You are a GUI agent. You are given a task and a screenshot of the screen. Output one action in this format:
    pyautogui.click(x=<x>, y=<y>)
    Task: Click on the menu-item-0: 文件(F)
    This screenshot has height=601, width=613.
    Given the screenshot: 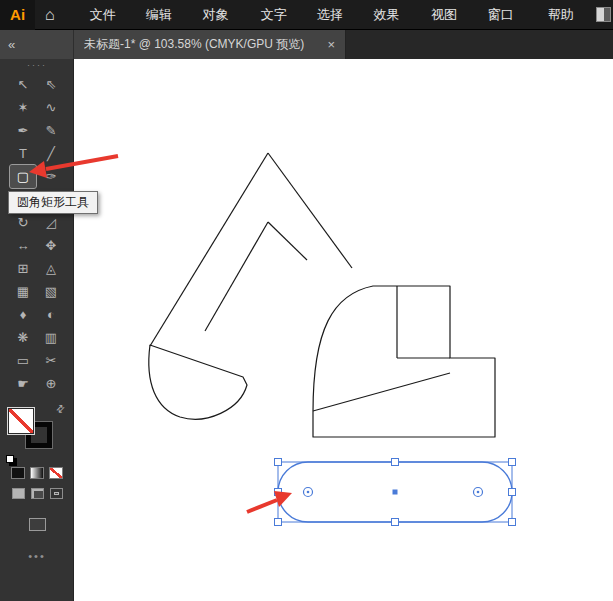 What is the action you would take?
    pyautogui.click(x=109, y=15)
    